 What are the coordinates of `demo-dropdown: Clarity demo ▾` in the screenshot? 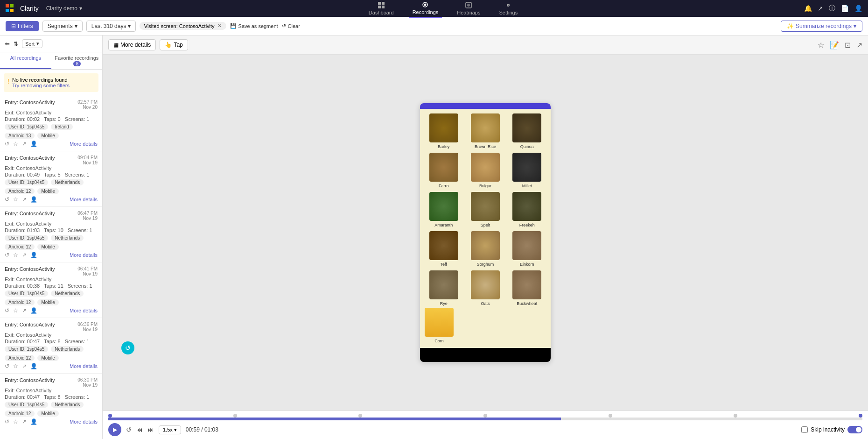 It's located at (64, 8).